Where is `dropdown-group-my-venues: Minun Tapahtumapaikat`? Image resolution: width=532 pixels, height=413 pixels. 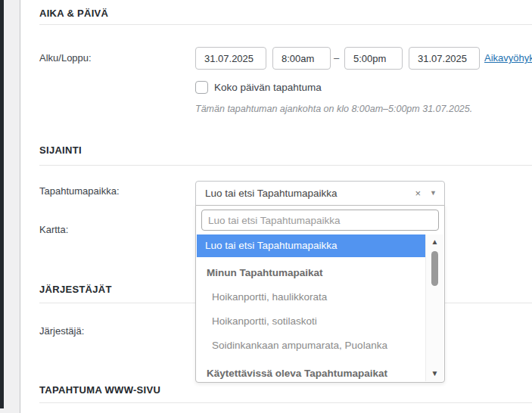 dropdown-group-my-venues: Minun Tapahtumapaikat is located at coordinates (265, 272).